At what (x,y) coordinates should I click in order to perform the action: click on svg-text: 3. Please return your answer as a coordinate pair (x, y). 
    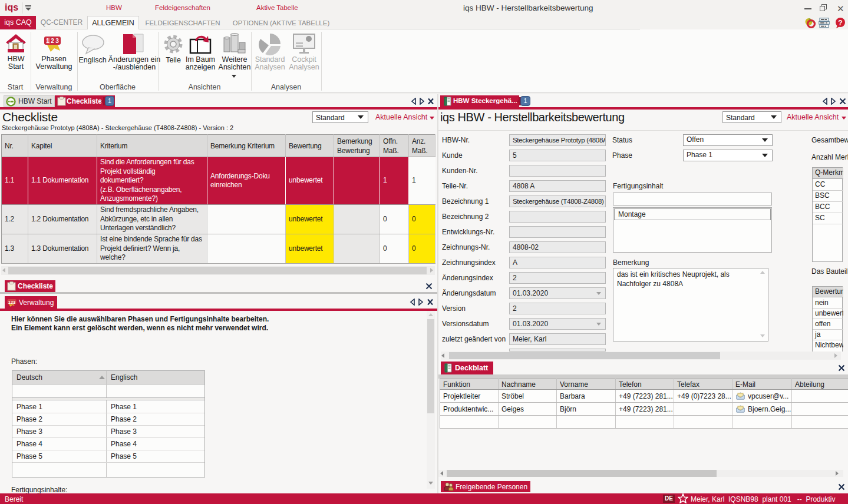
    Looking at the image, I should click on (57, 41).